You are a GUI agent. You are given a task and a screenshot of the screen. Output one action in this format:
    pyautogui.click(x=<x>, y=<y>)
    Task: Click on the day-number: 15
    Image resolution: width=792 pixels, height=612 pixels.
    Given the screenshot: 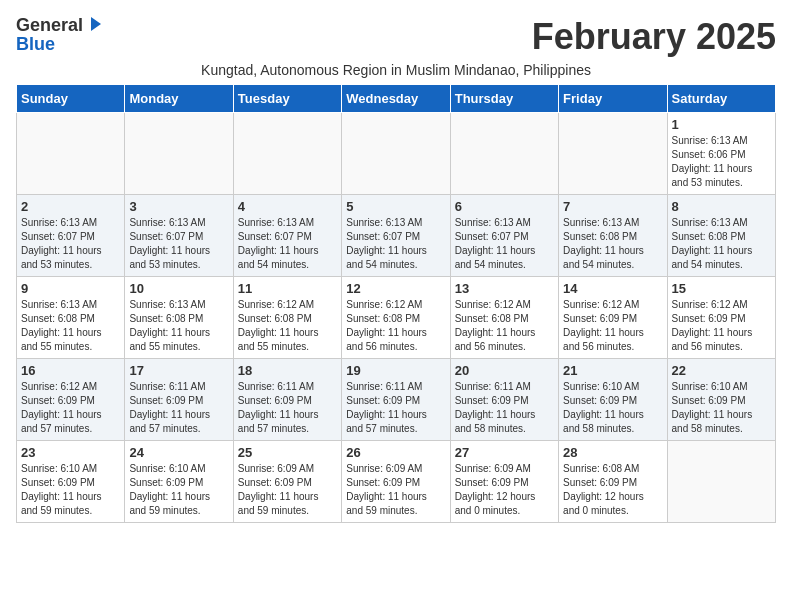 What is the action you would take?
    pyautogui.click(x=722, y=288)
    